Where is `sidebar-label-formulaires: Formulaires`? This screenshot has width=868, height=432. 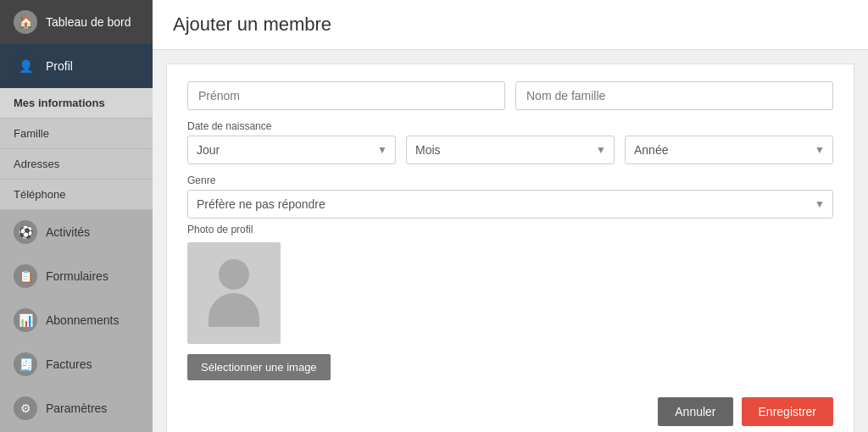 sidebar-label-formulaires: Formulaires is located at coordinates (77, 276).